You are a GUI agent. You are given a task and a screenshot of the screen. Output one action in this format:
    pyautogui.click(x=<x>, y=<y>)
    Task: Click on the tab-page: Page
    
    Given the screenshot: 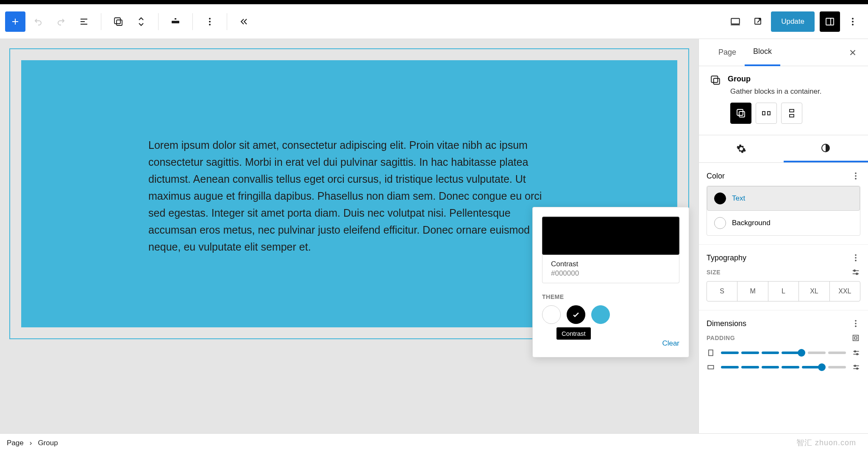 What is the action you would take?
    pyautogui.click(x=727, y=53)
    